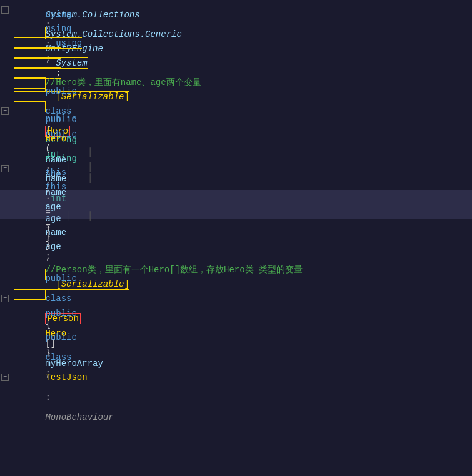  What do you see at coordinates (5, 299) in the screenshot?
I see `collapse-icon-23: −` at bounding box center [5, 299].